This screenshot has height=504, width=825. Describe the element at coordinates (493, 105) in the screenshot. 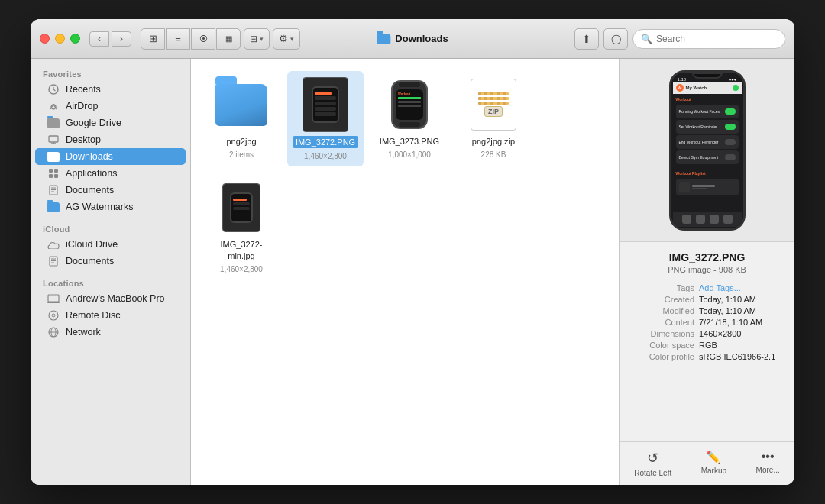

I see `zip-thumbnail: ZIP` at that location.